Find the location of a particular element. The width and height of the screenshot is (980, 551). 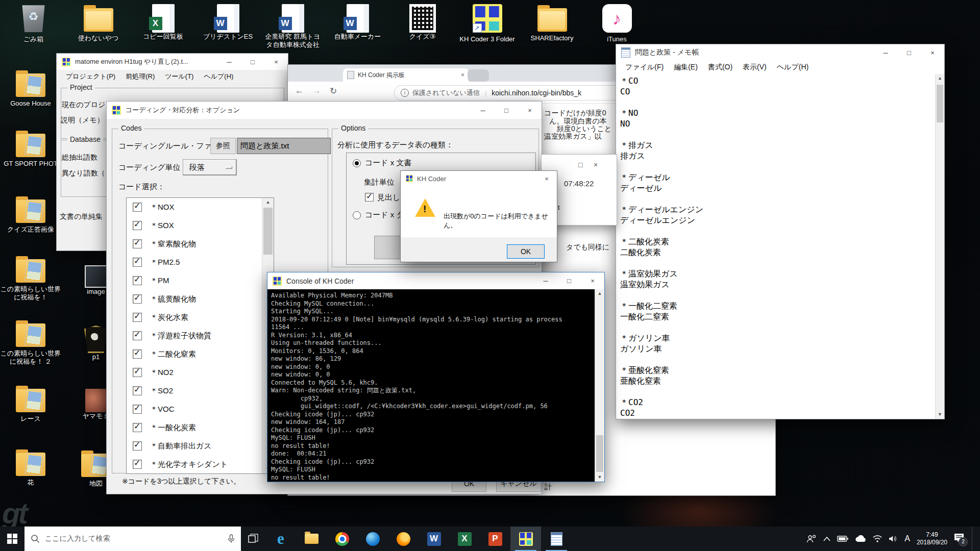

notepad-line: ＊温室効果ガス is located at coordinates (778, 274).